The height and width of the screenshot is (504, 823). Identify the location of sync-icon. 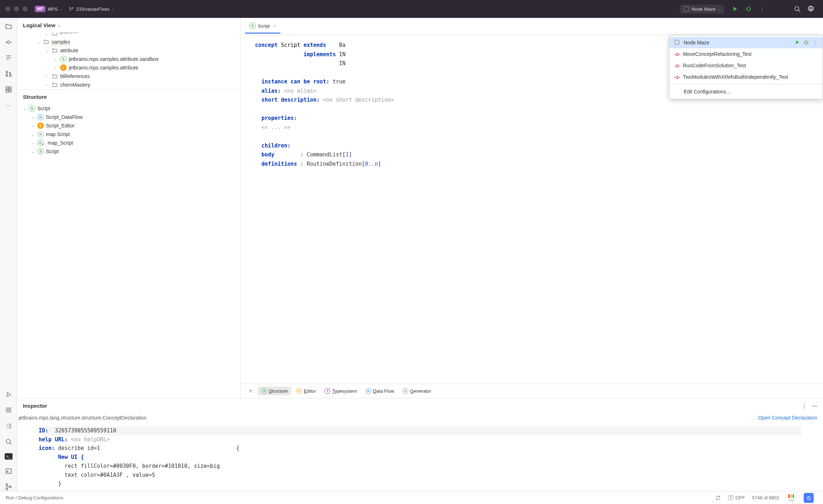
(718, 498).